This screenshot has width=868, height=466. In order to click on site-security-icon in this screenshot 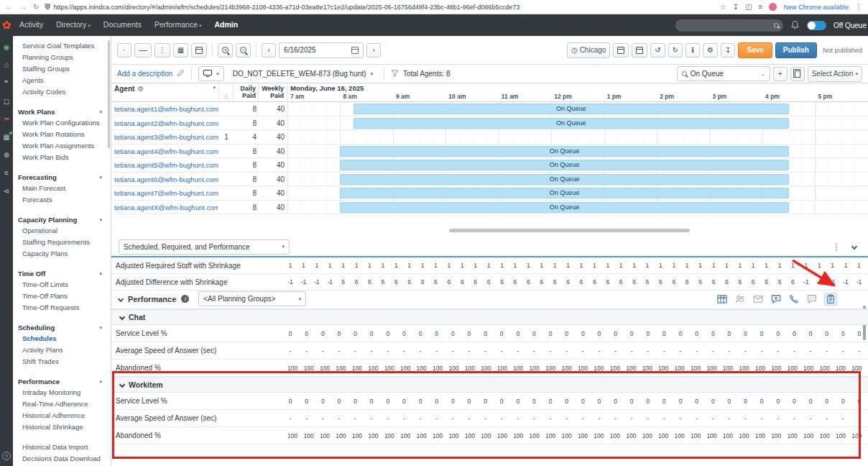, I will do `click(47, 7)`.